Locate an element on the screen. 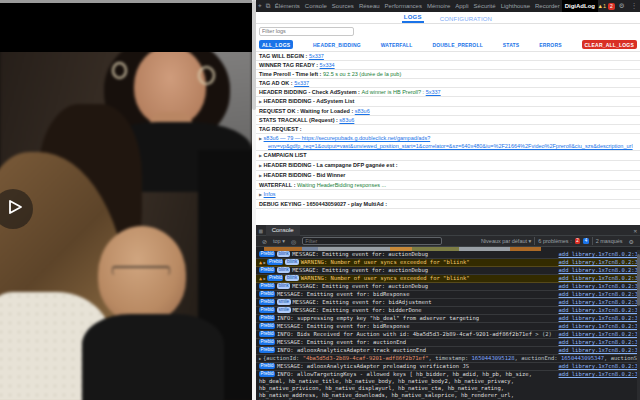  tab-se-curite: Sécurité is located at coordinates (484, 6).